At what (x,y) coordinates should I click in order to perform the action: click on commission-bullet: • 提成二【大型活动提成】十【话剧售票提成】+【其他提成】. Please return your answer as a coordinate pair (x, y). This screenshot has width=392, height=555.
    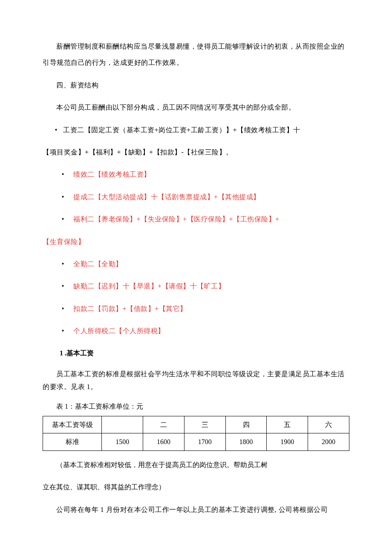
    Looking at the image, I should click on (196, 197).